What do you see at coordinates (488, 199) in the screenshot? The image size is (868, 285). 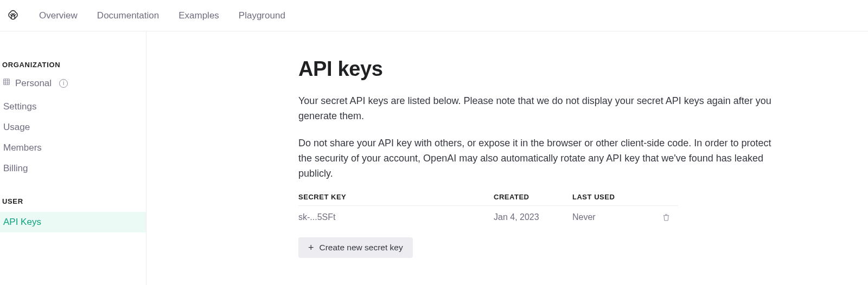 I see `table-header-row: SECRET KEY CREATED LAST USED` at bounding box center [488, 199].